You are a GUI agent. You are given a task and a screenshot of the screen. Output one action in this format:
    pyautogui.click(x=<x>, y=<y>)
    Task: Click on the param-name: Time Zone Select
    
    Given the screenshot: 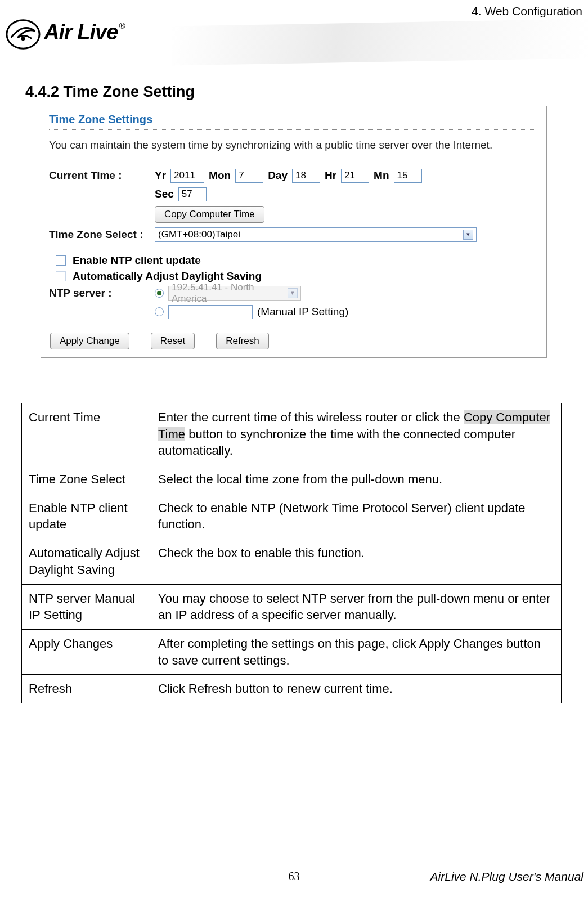 What is the action you would take?
    pyautogui.click(x=87, y=479)
    